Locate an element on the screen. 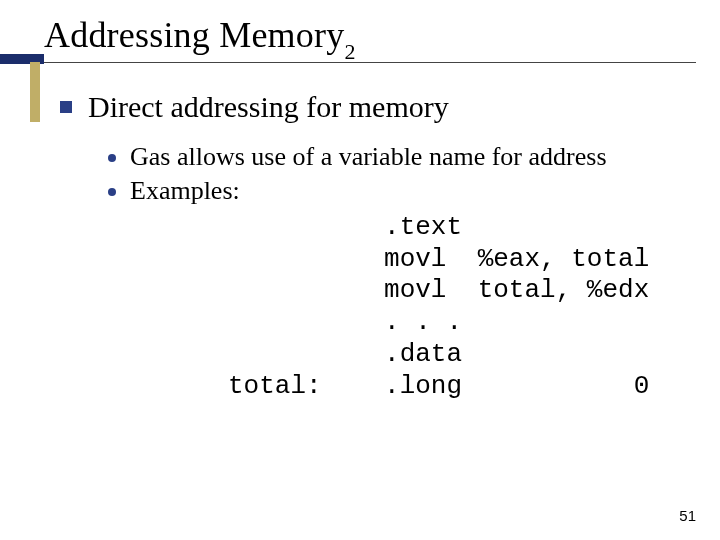 This screenshot has height=540, width=720. title-underline is located at coordinates (370, 62).